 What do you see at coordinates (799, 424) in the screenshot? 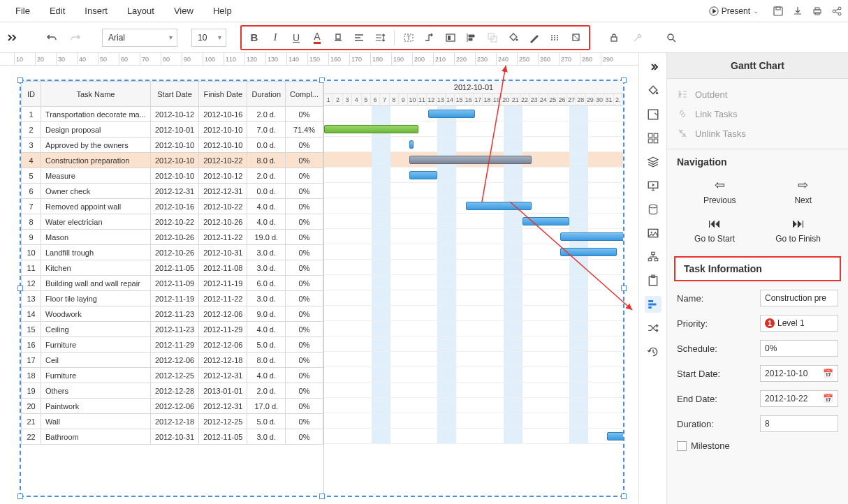
I see `duration-input: 8` at bounding box center [799, 424].